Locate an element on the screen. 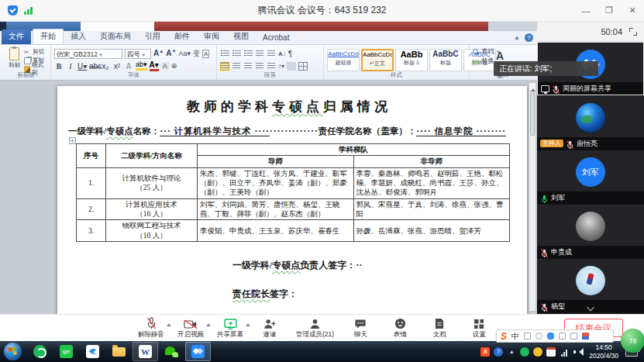  shading-button is located at coordinates (291, 67).